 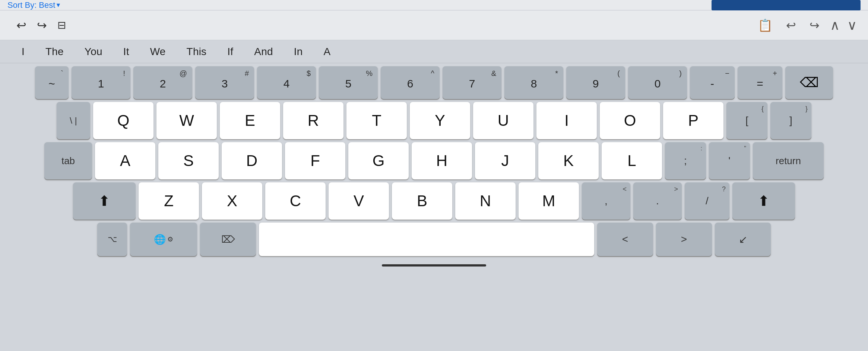 I want to click on suggestion-You: You, so click(x=94, y=52).